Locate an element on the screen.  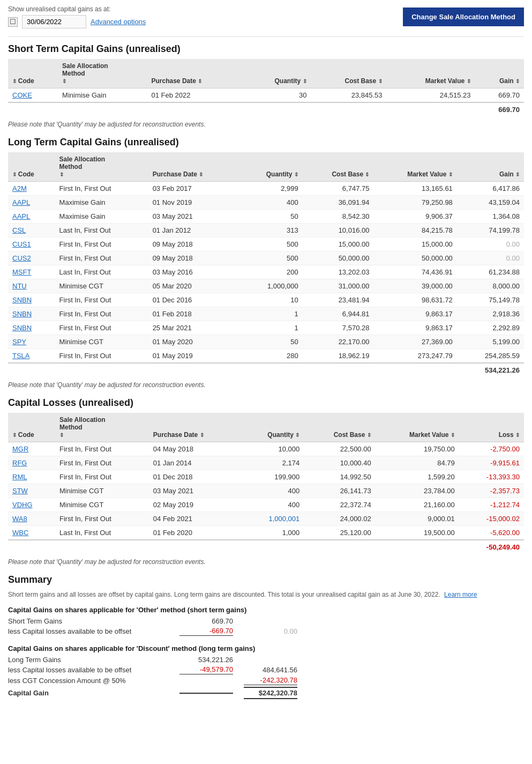
loss-cell: -15,000.02 is located at coordinates (492, 519).